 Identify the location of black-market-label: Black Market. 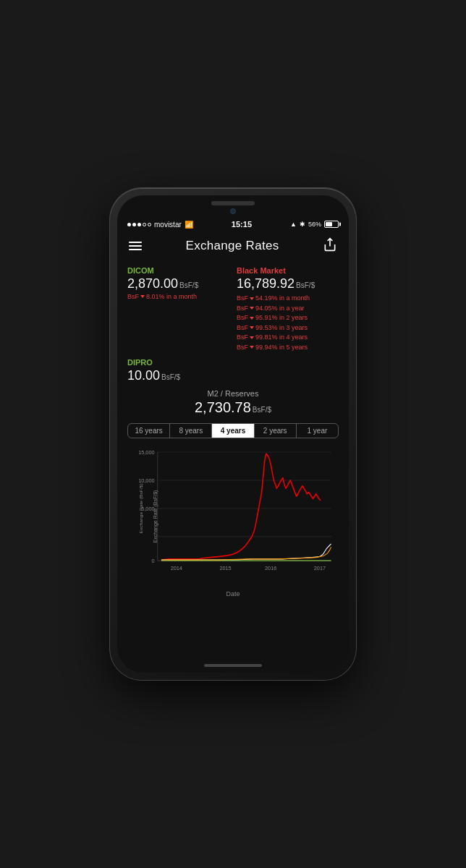
(288, 271).